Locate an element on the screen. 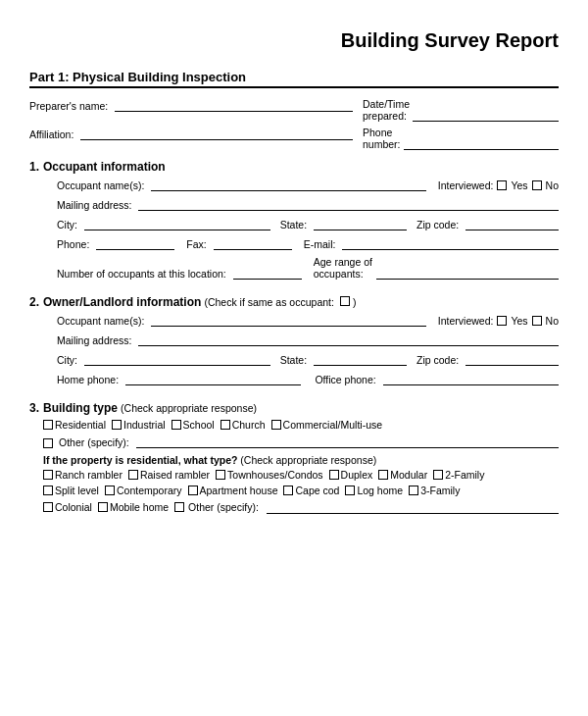  s1-age-range-field is located at coordinates (467, 273).